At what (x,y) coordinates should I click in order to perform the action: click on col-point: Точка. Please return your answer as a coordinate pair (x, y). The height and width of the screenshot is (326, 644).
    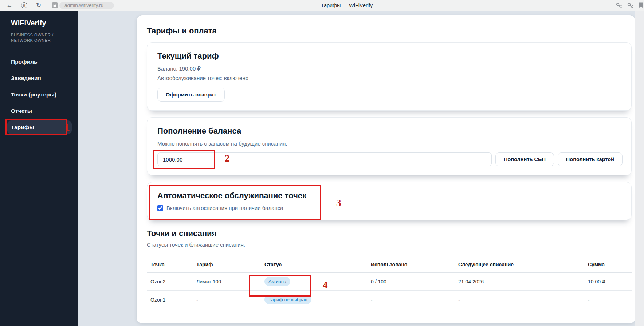
    Looking at the image, I should click on (173, 265).